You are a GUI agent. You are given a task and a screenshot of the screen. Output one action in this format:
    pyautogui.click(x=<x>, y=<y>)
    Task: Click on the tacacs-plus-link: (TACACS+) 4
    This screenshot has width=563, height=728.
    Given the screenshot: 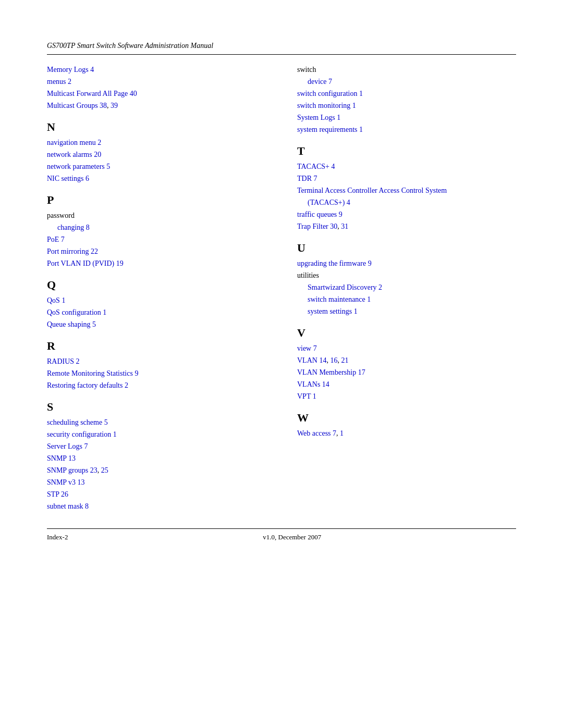 What is the action you would take?
    pyautogui.click(x=329, y=202)
    